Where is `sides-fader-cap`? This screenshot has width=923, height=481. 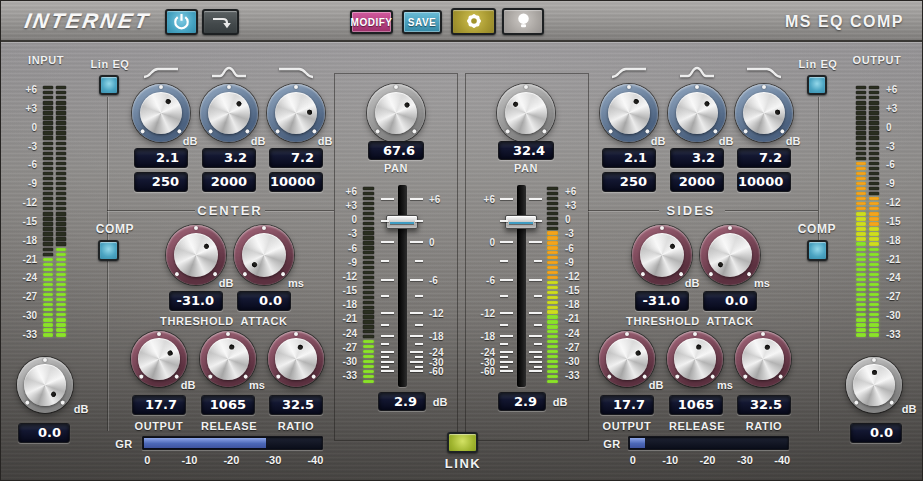
sides-fader-cap is located at coordinates (521, 222).